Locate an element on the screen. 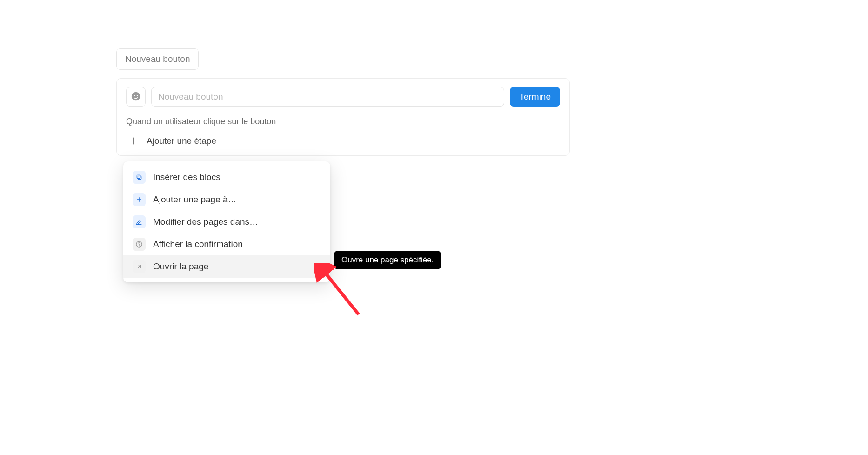 This screenshot has height=455, width=868. on-click-section-label: Quand un utilisateur clique sur le bouto… is located at coordinates (343, 122).